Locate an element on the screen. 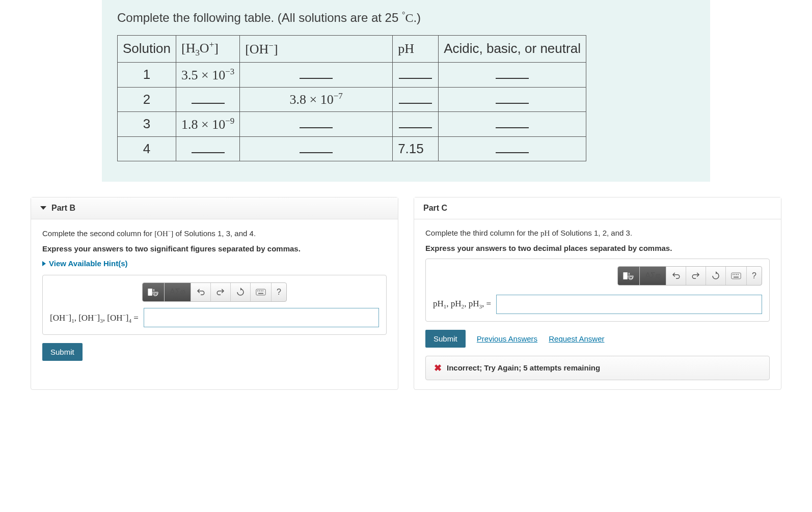 The width and height of the screenshot is (812, 512). part-c-instruction: Complete the third column for the pH of … is located at coordinates (598, 233).